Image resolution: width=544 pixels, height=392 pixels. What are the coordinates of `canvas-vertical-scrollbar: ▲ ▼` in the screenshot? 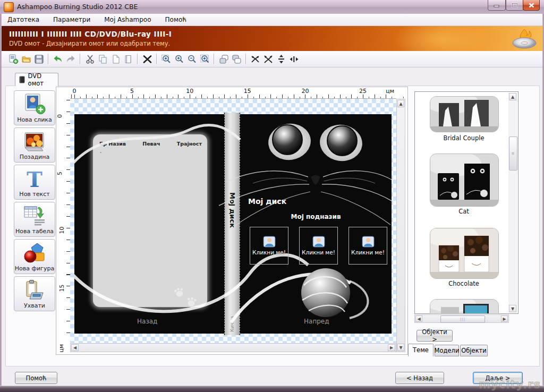 It's located at (401, 225).